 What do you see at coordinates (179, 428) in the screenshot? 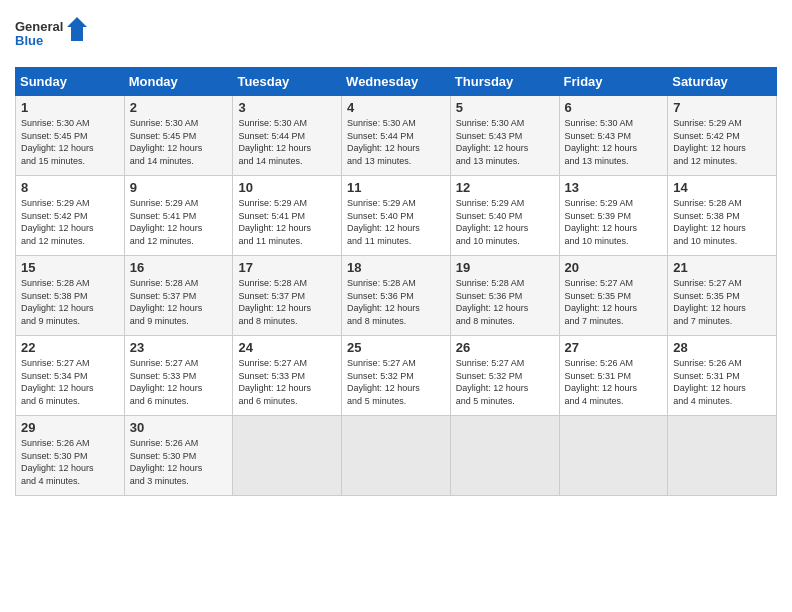
I see `day-number: 30` at bounding box center [179, 428].